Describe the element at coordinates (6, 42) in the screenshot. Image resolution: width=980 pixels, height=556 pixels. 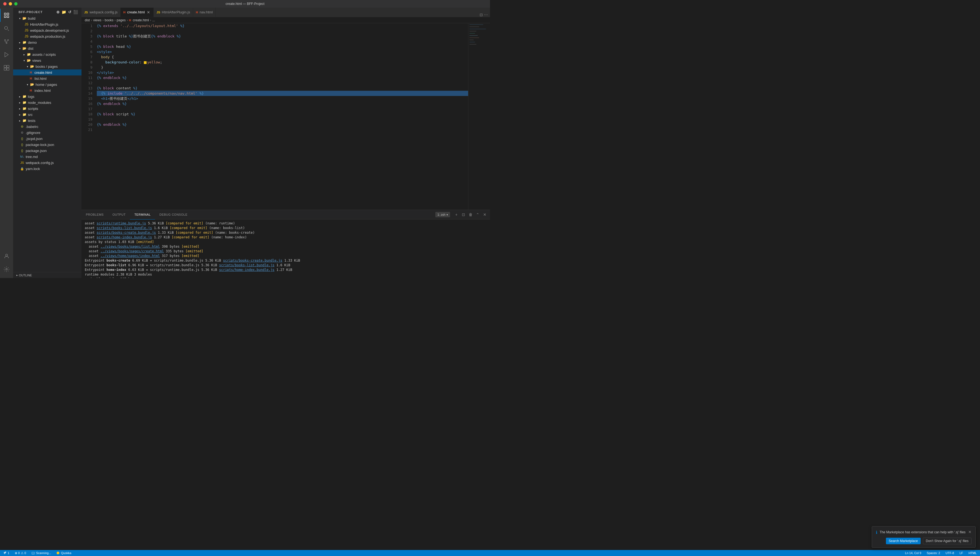
I see `activity-source-control` at that location.